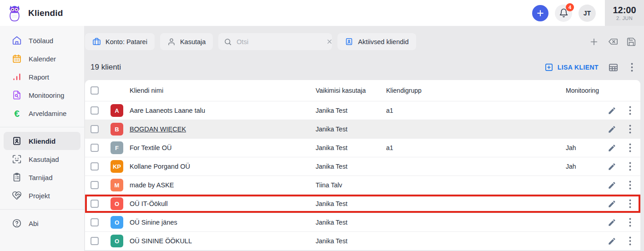 The width and height of the screenshot is (644, 251). Describe the element at coordinates (564, 13) in the screenshot. I see `notifications-button: 4` at that location.